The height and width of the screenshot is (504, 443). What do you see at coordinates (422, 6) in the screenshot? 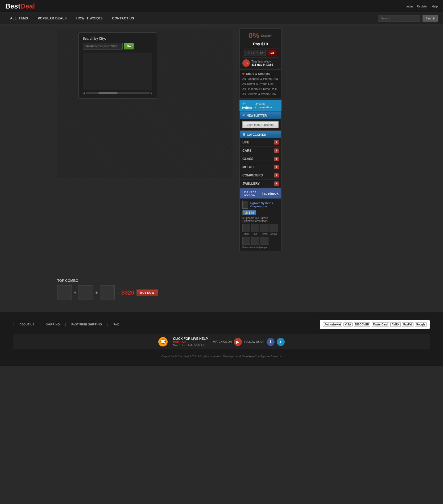
I see `header-register: Register` at bounding box center [422, 6].